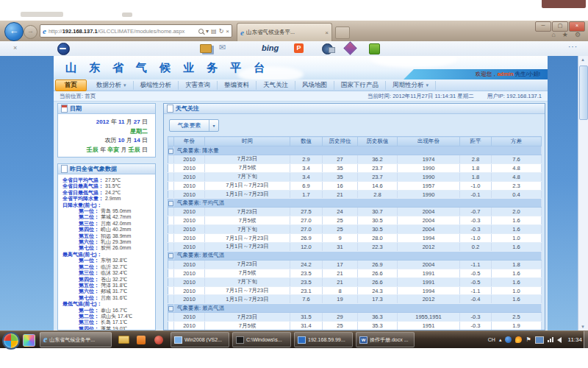 The width and height of the screenshot is (588, 368). I want to click on group-row: 气象要素: 最高气温, so click(355, 308).